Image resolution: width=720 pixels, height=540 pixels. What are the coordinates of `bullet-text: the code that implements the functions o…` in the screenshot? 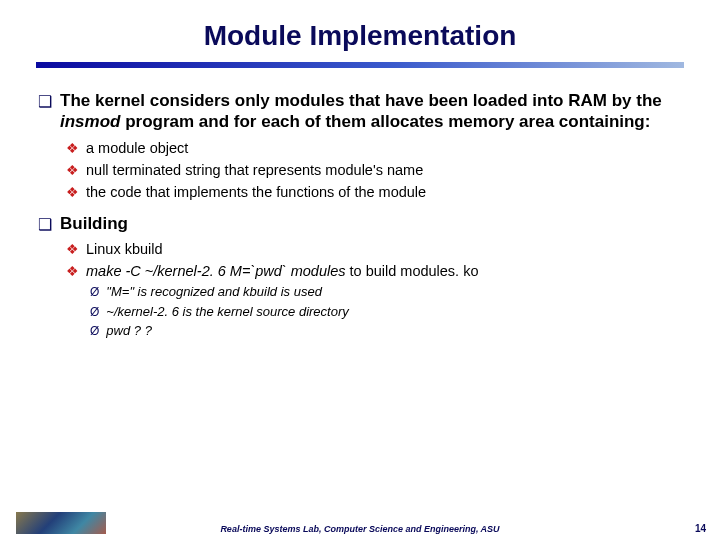 It's located at (256, 192).